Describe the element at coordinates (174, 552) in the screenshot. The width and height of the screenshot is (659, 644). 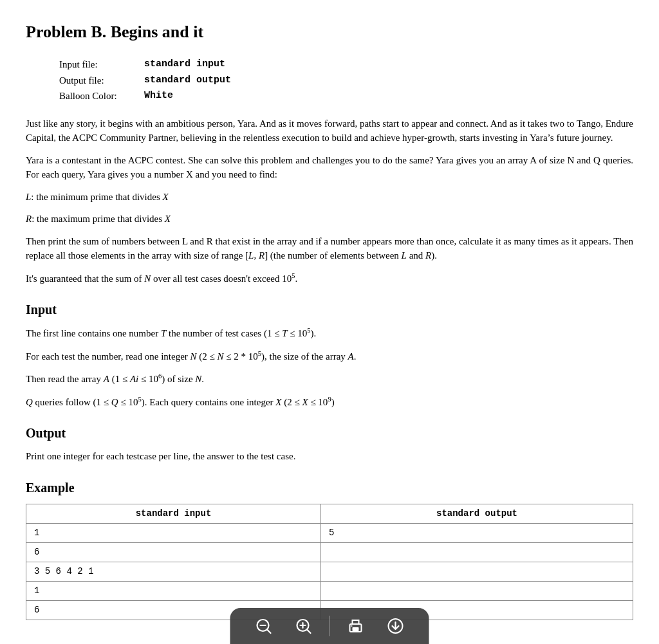
I see `example-input-2: 6` at that location.